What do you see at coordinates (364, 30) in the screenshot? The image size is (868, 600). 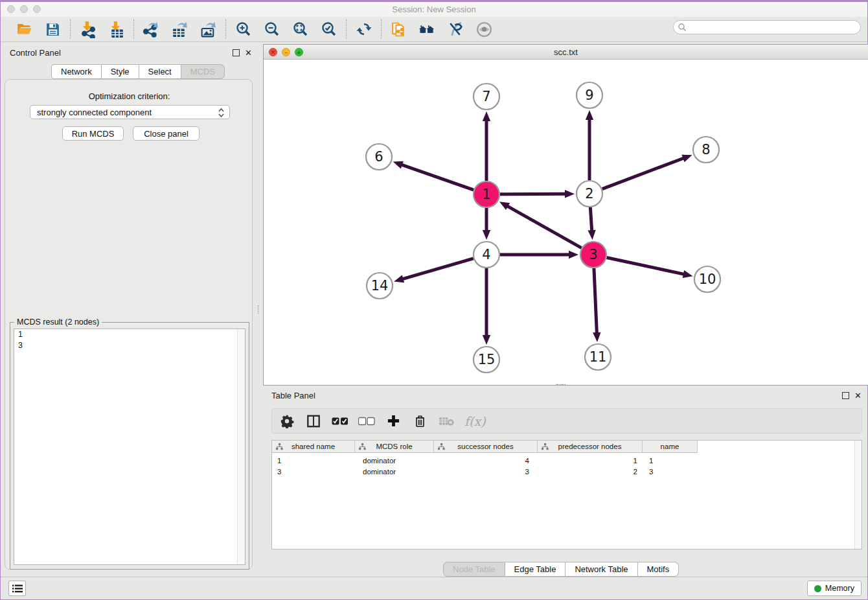 I see `apply-layout-icon` at bounding box center [364, 30].